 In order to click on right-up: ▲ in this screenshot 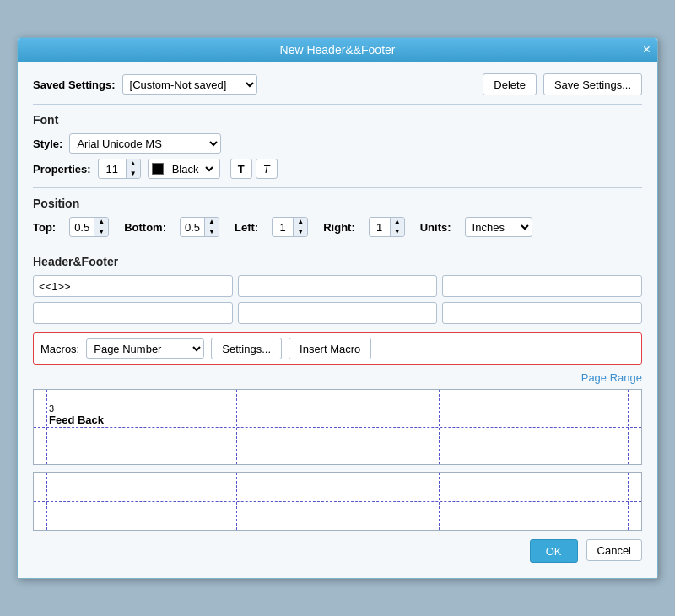, I will do `click(397, 222)`.